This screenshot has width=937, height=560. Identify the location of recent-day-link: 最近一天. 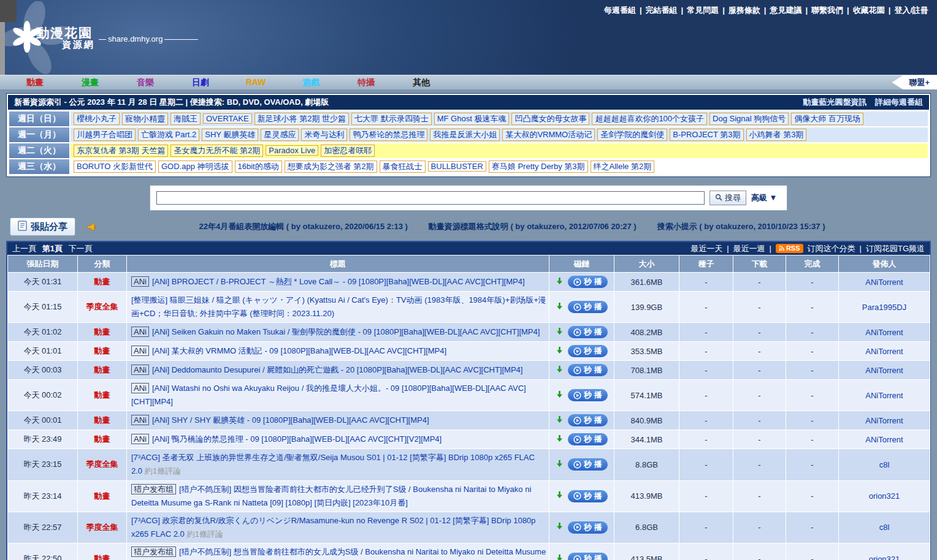
(706, 249).